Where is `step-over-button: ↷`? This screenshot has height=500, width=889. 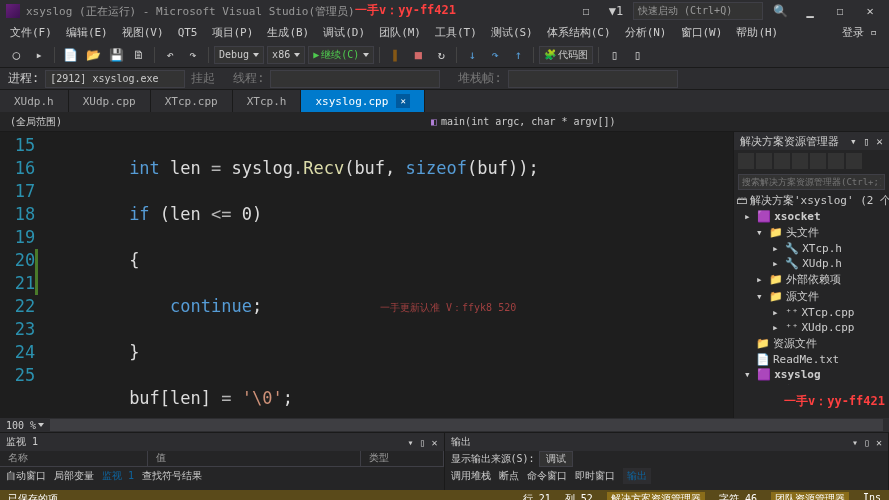 step-over-button: ↷ is located at coordinates (495, 55).